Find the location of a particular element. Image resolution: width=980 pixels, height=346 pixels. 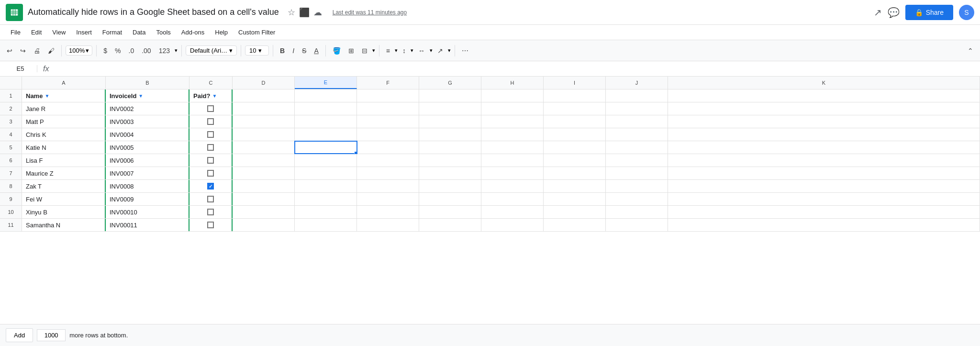

cell-invoiceid-11: INV00011 is located at coordinates (147, 225).